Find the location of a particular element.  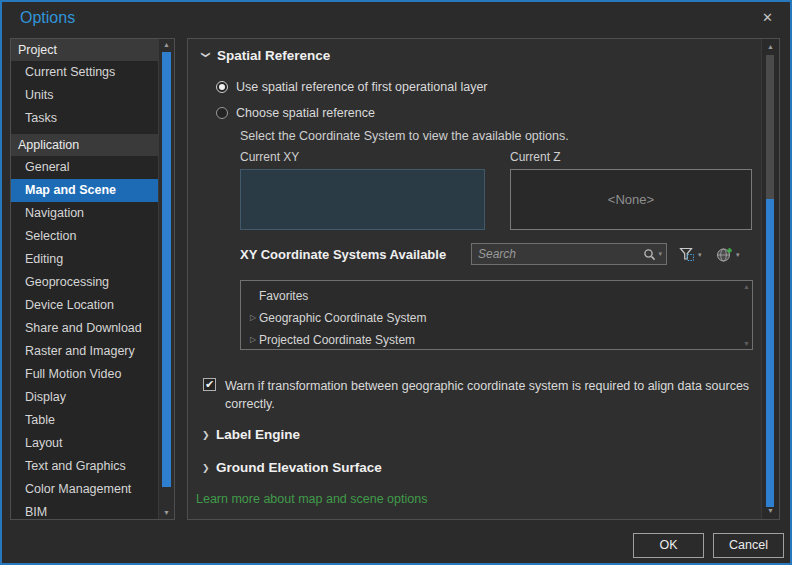

sidebar-item-units: Units is located at coordinates (84, 96).